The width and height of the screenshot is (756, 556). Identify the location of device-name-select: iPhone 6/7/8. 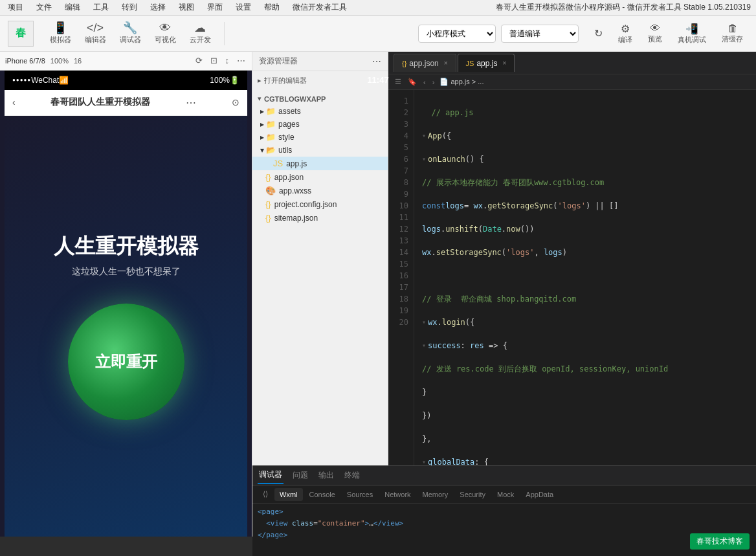
(25, 61).